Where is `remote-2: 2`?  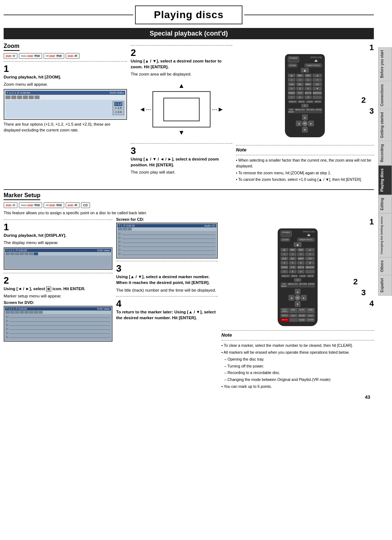 remote-2: 2 is located at coordinates (300, 80).